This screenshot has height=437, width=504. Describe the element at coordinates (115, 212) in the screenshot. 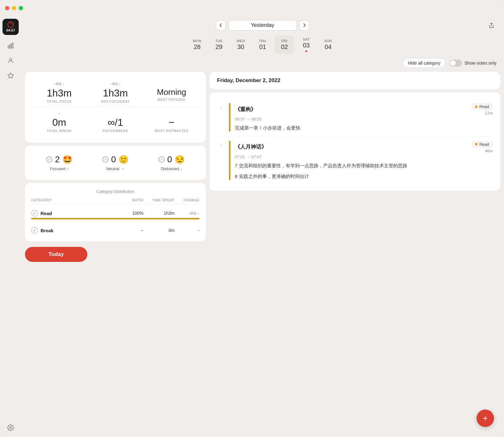

I see `category-card: Category Distribution CATEGORY RATIO TIM…` at that location.